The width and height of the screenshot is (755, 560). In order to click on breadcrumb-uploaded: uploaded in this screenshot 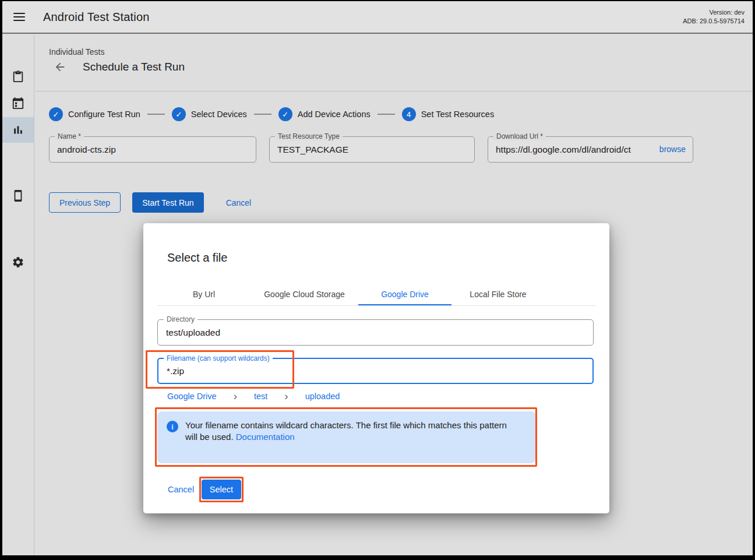, I will do `click(323, 396)`.